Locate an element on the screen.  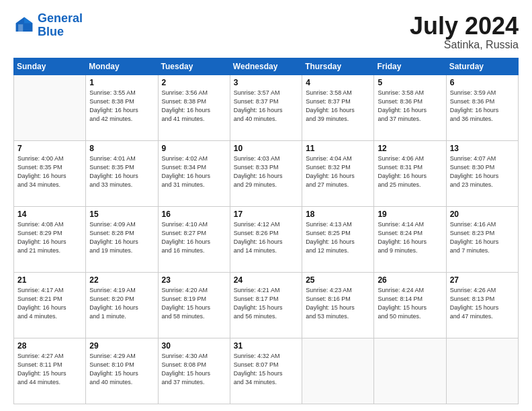
day-number: 23 is located at coordinates (194, 280).